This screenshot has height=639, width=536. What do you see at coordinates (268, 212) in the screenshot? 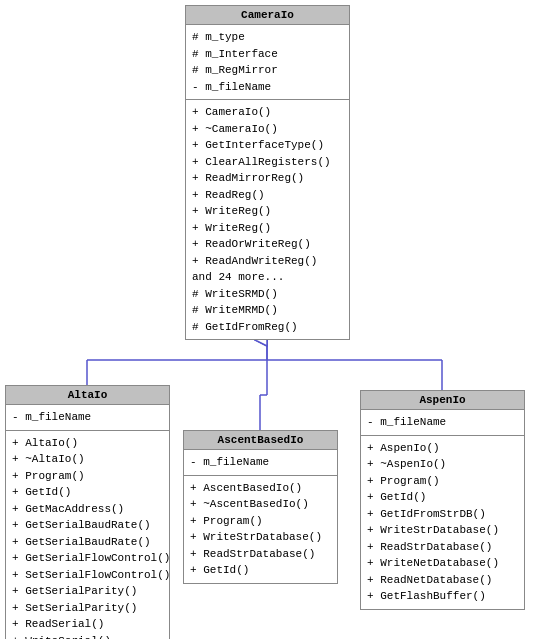
I see `cameraio-method-7: + WriteReg()` at bounding box center [268, 212].